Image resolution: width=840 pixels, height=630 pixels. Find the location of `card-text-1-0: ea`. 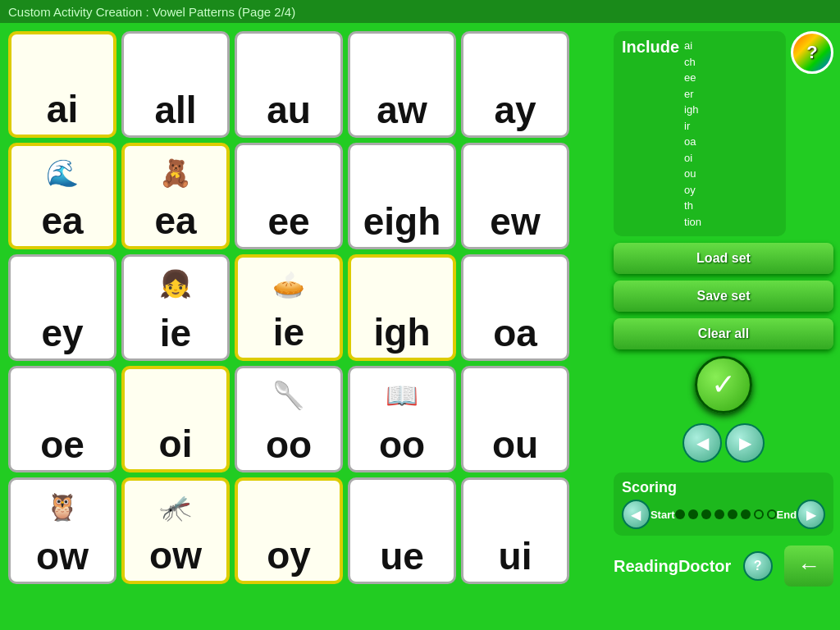

card-text-1-0: ea is located at coordinates (62, 221).